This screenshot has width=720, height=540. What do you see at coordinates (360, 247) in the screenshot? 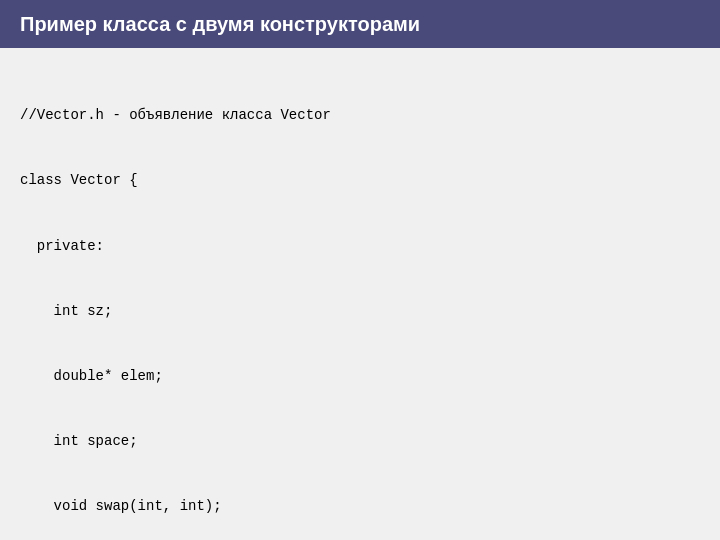
I see `code-line-3: private:` at bounding box center [360, 247].